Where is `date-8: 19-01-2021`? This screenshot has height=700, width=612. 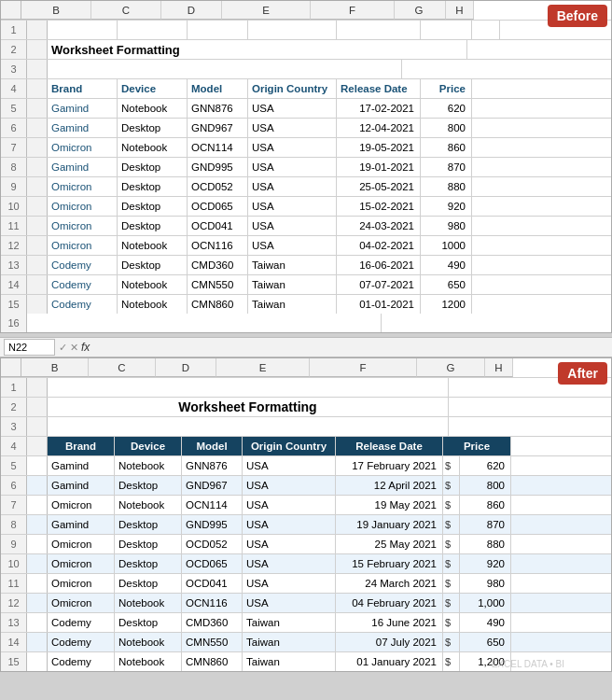
date-8: 19-01-2021 is located at coordinates (379, 167).